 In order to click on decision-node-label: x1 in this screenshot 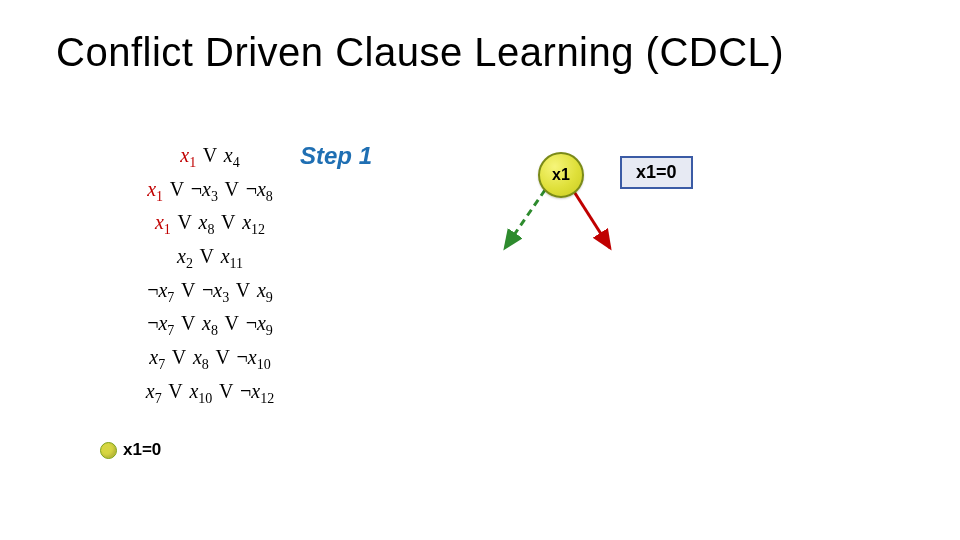, I will do `click(561, 175)`.